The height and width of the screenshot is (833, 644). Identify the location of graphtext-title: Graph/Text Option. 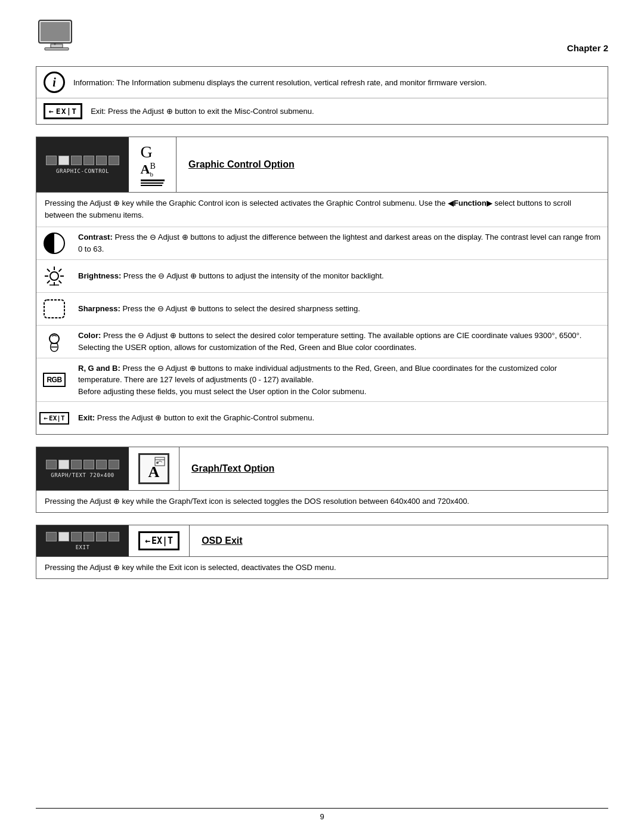
(233, 469).